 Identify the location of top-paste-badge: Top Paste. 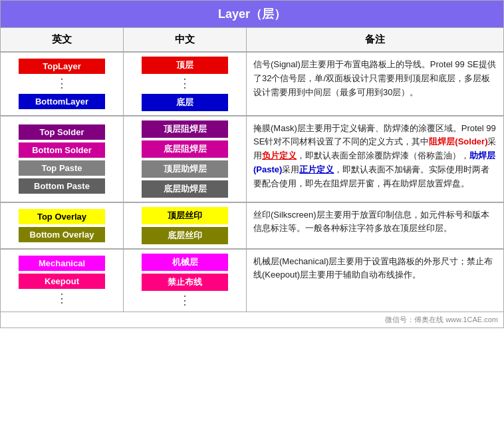
(62, 168).